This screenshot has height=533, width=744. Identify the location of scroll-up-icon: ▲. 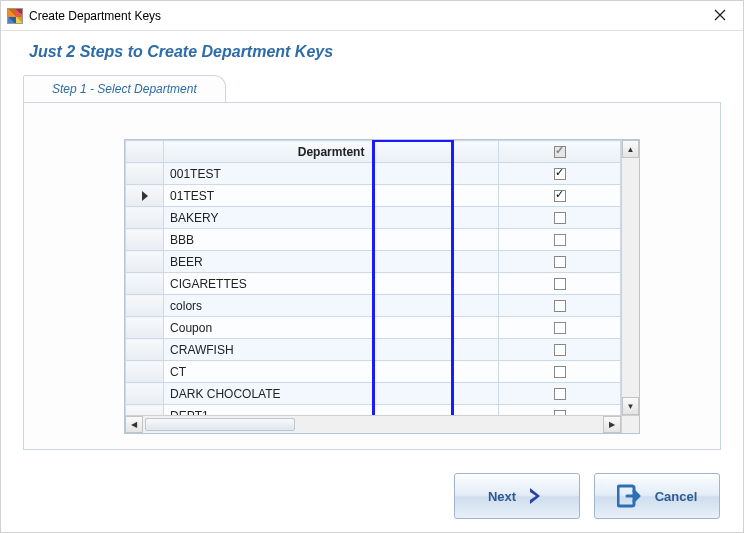
(630, 149).